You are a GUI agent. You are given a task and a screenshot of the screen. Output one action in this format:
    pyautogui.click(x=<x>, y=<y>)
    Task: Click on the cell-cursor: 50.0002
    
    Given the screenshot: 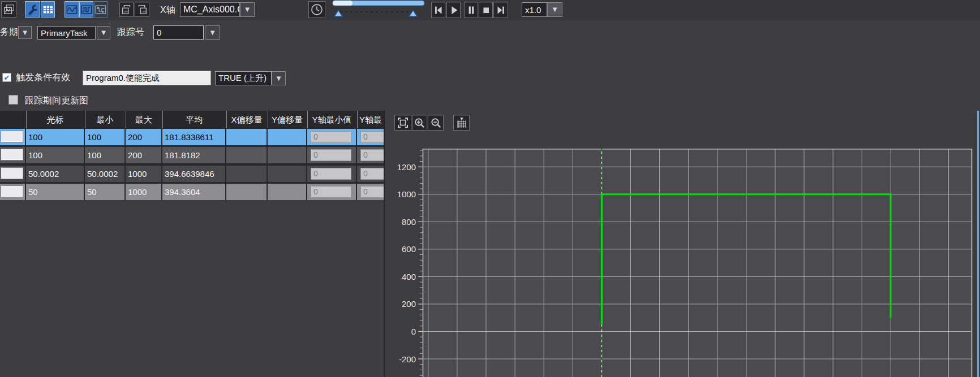 What is the action you would take?
    pyautogui.click(x=55, y=174)
    